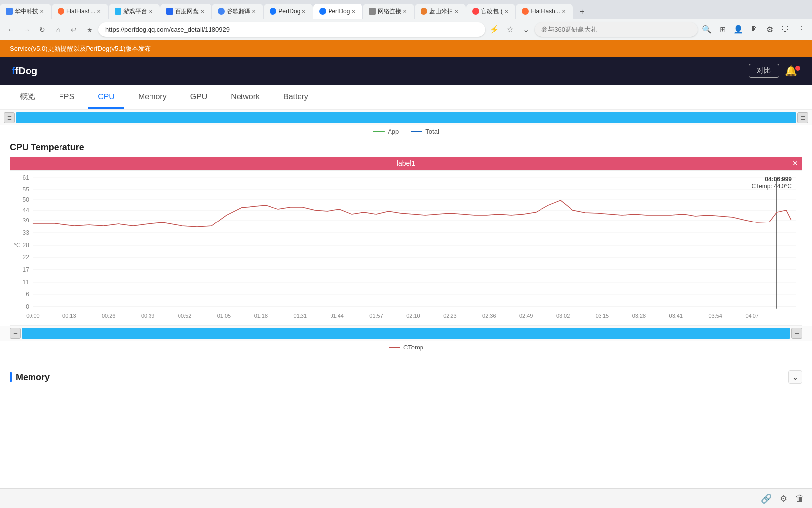 The image size is (812, 508). Describe the element at coordinates (406, 71) in the screenshot. I see `app-header: ffDog 对比 🔔` at that location.